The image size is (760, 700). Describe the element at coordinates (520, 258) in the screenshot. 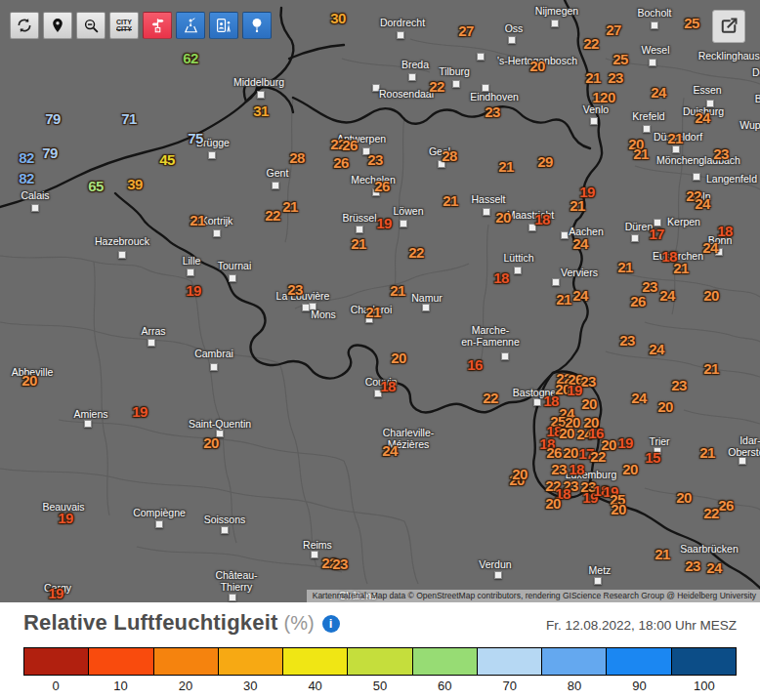

I see `city-label: Lüttich` at that location.